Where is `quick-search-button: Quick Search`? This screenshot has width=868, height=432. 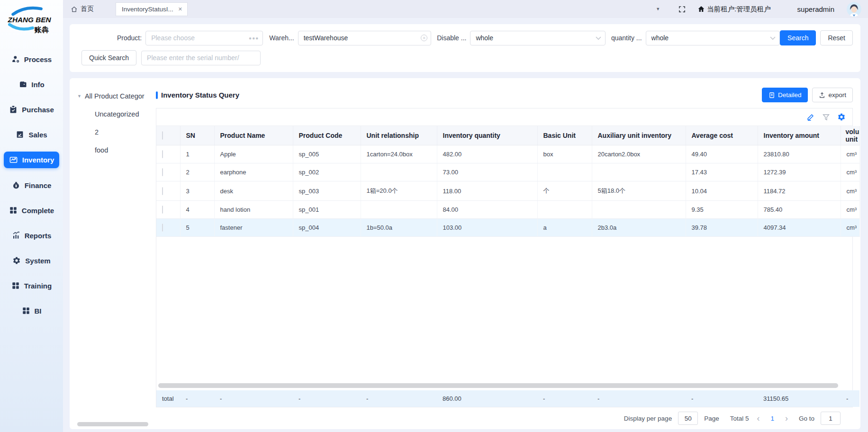 quick-search-button: Quick Search is located at coordinates (109, 58).